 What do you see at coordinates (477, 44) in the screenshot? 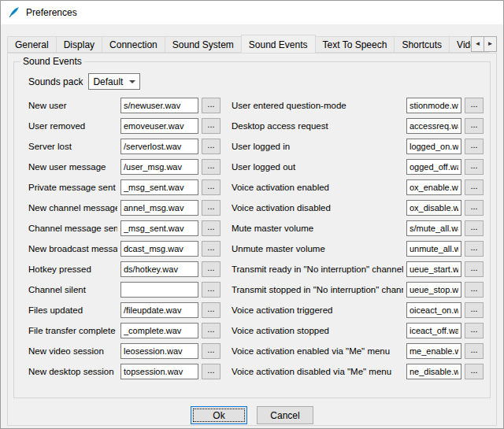
I see `tab-scroll-left-icon: ◄` at bounding box center [477, 44].